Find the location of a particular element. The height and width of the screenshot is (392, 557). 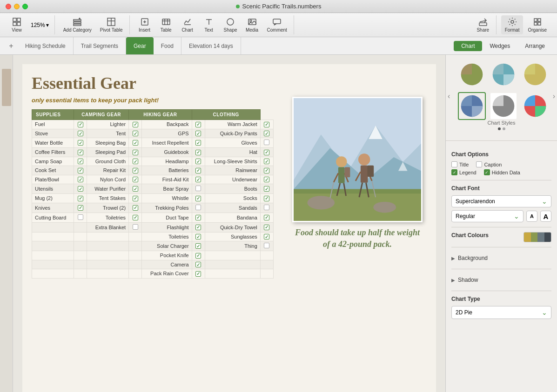

comment-button: Comment is located at coordinates (277, 25).